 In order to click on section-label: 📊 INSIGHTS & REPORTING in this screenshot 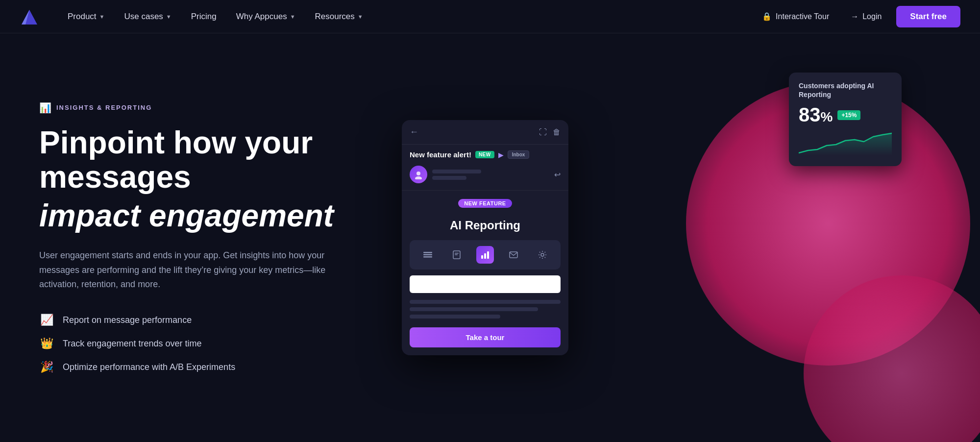, I will do `click(211, 108)`.